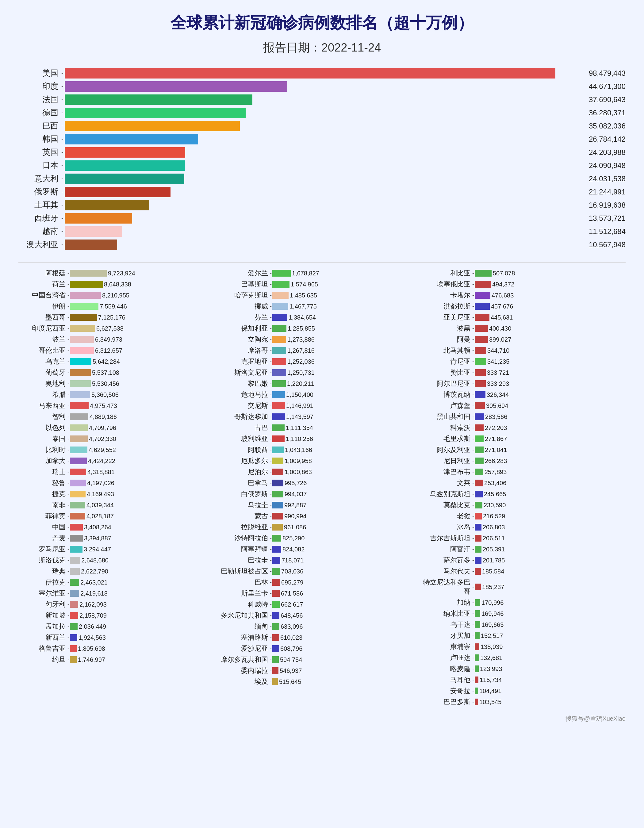  What do you see at coordinates (43, 494) in the screenshot?
I see `small-label: 捷克` at bounding box center [43, 494].